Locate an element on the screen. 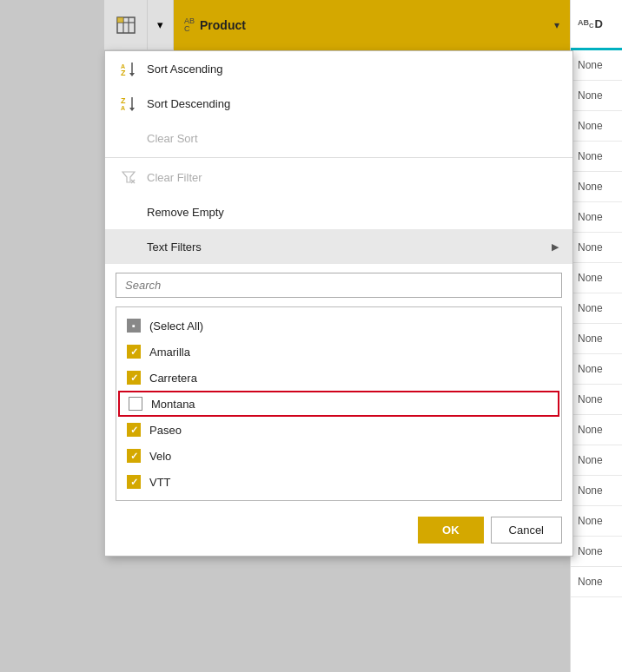 The height and width of the screenshot is (672, 622). sort-ascending-item: A Z Sort Ascending is located at coordinates (339, 69).